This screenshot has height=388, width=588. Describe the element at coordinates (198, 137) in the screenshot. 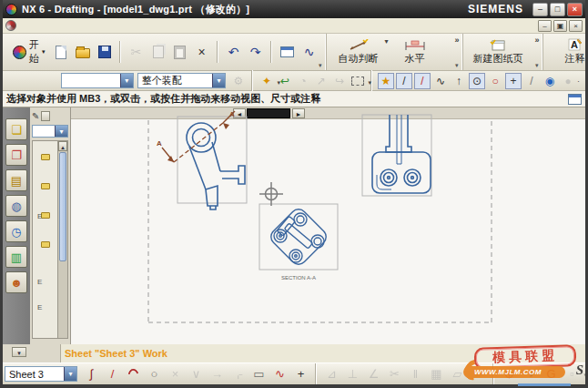

I see `section-line` at that location.